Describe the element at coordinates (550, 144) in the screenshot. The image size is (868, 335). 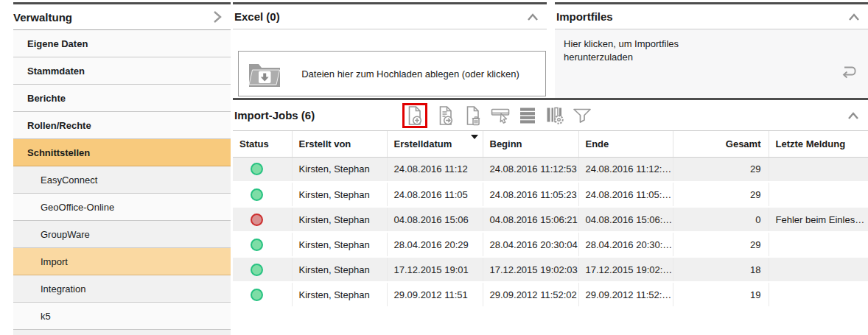
I see `table-header-row: StatusErstellt vonErstelldatumBeginnEnde…` at that location.